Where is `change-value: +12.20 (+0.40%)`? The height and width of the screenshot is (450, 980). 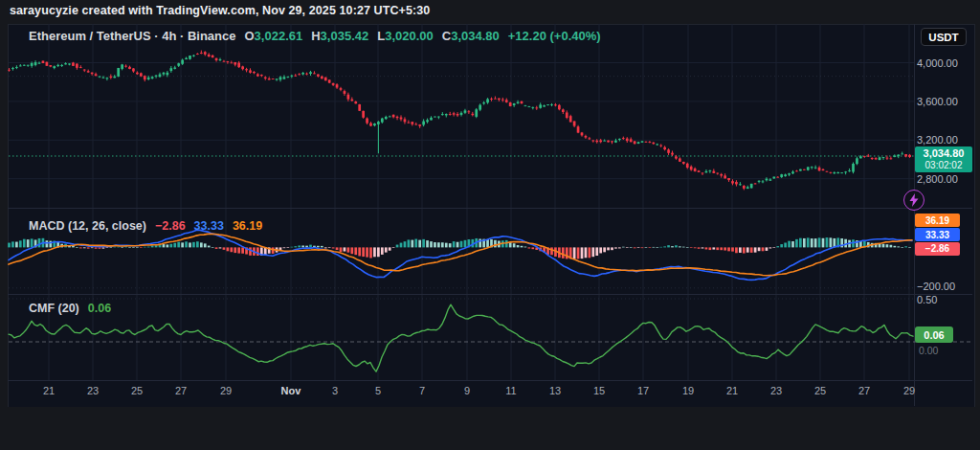 change-value: +12.20 (+0.40%) is located at coordinates (555, 36).